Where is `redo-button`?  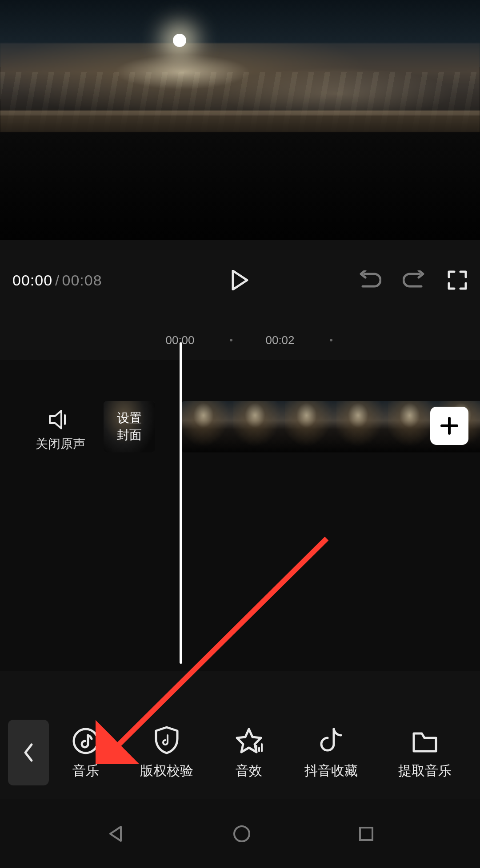 redo-button is located at coordinates (414, 280).